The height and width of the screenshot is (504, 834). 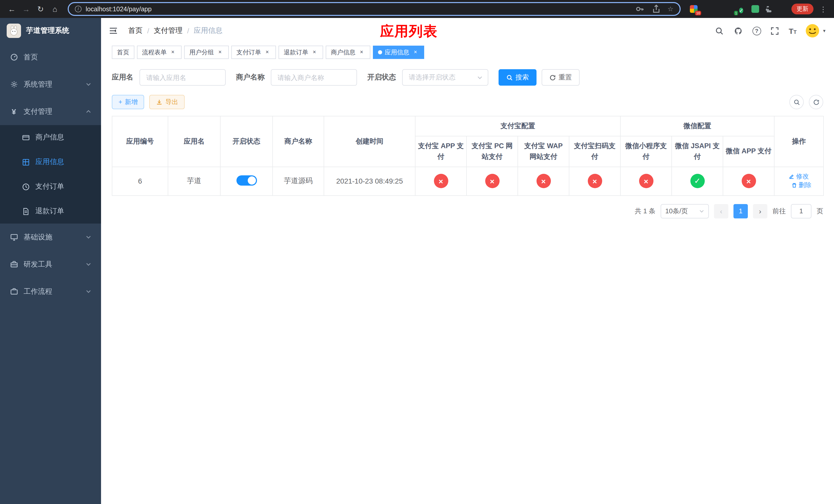 I want to click on col-app-id: 应用编号, so click(x=140, y=141).